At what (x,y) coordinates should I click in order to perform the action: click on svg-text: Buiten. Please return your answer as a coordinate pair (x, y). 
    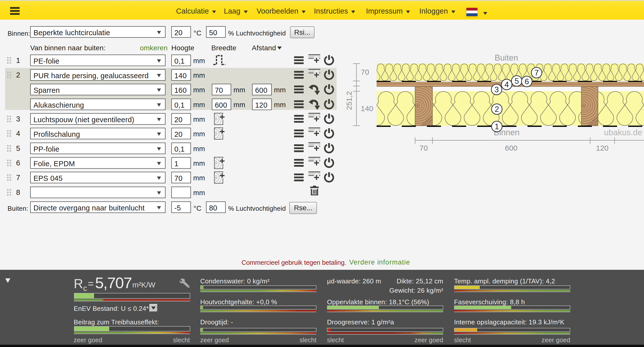
    Looking at the image, I should click on (506, 58).